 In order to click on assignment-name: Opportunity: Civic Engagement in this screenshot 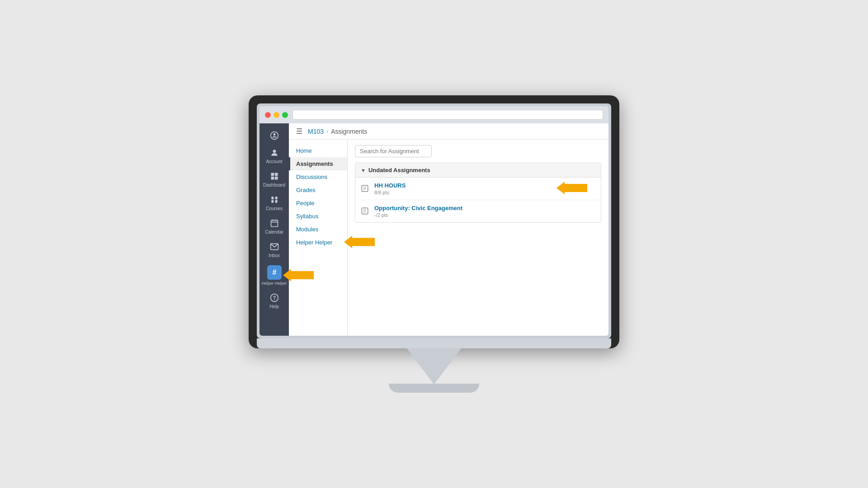, I will do `click(485, 208)`.